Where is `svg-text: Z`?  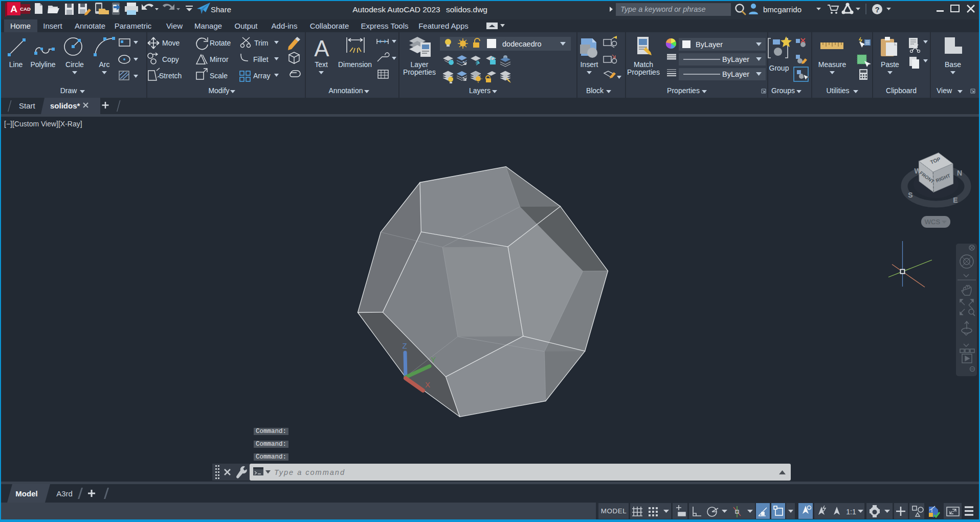 svg-text: Z is located at coordinates (404, 346).